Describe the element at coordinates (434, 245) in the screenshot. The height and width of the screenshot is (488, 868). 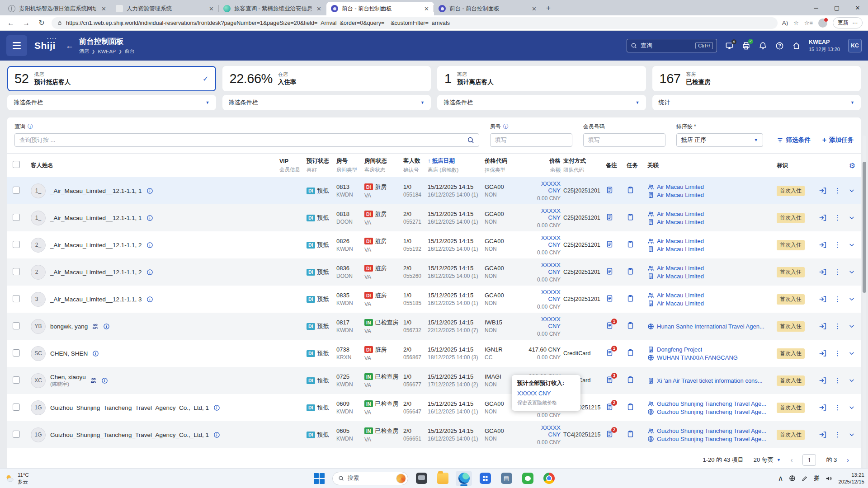
I see `table-row: 2_ _Air_Macau_Limited__12.1-1.1, 2 DI预抵 …` at that location.